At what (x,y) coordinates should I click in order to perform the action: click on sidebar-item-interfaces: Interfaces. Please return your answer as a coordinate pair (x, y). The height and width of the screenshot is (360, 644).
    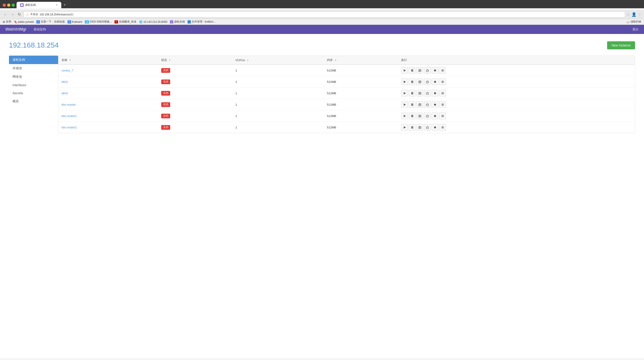
    Looking at the image, I should click on (34, 85).